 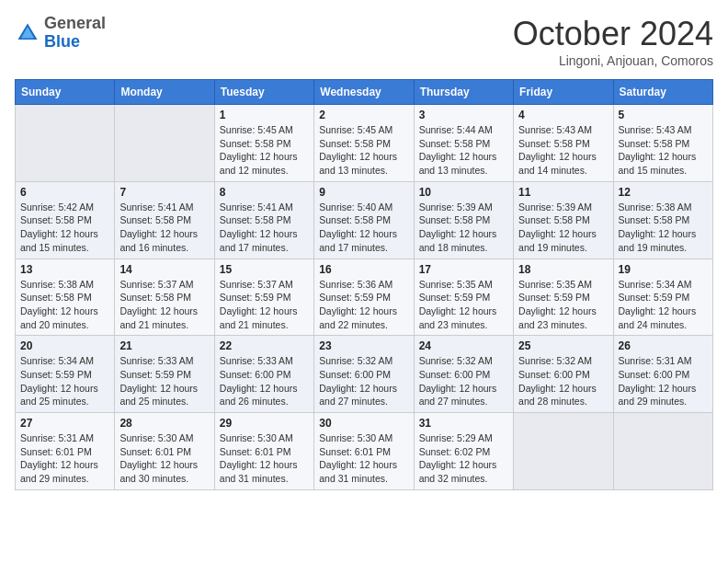 I want to click on day-number: 30, so click(x=364, y=423).